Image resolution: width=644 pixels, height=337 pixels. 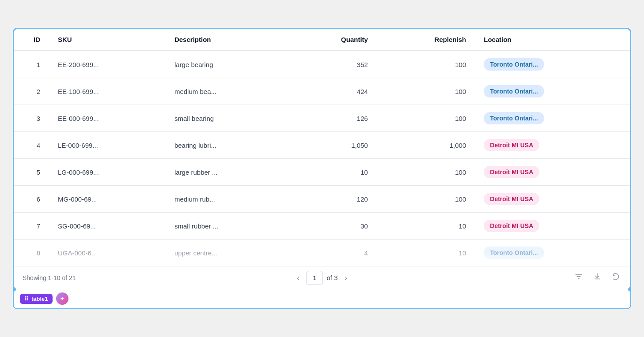 I want to click on column-header-sku: SKU, so click(x=107, y=40).